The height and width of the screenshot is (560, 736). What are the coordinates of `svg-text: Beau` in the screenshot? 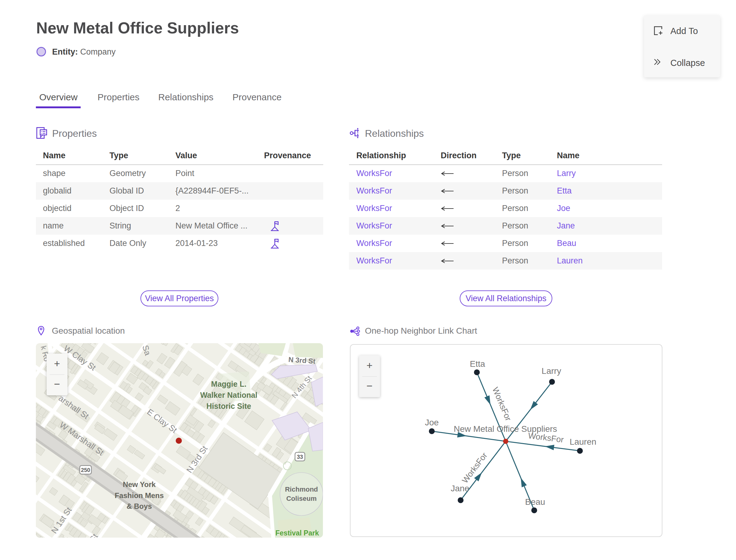 It's located at (535, 502).